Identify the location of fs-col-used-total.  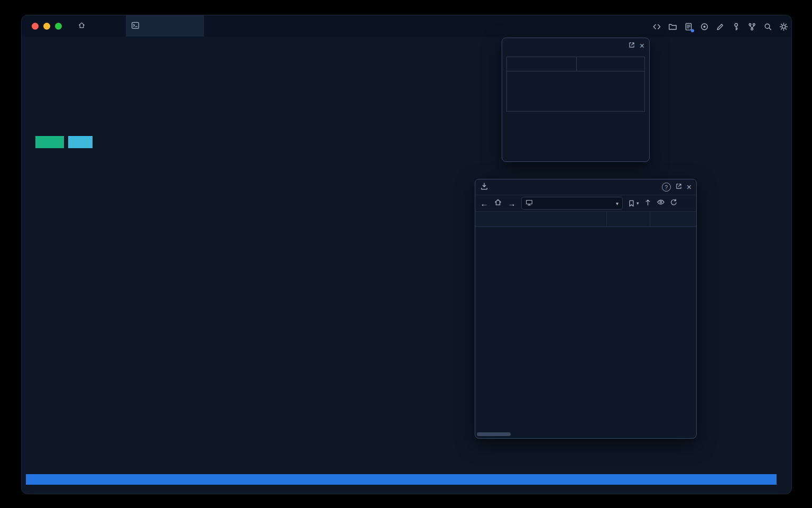
(611, 64).